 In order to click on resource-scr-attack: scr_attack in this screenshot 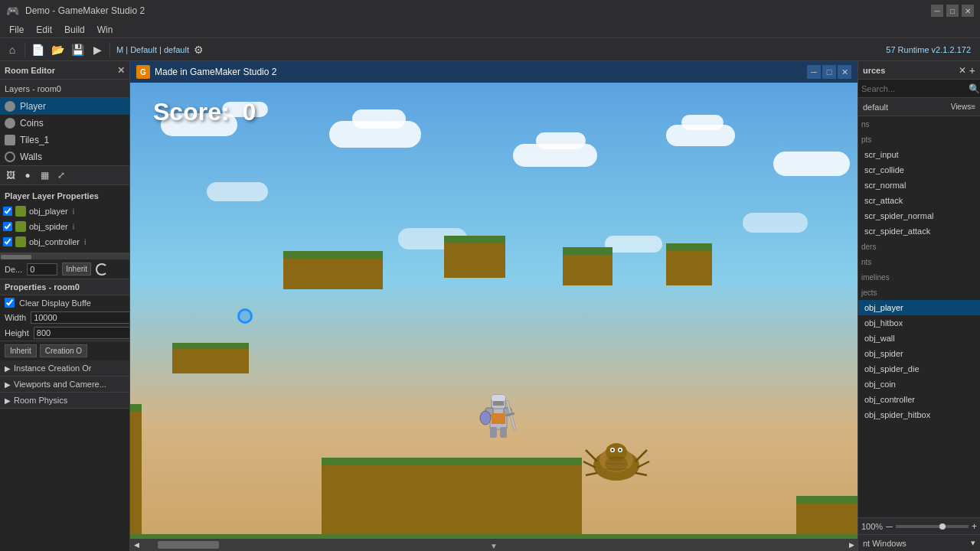, I will do `click(919, 201)`.